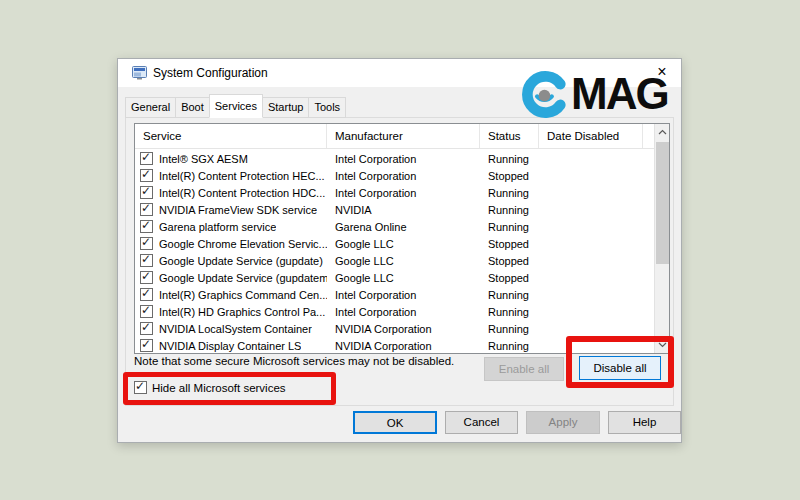 The width and height of the screenshot is (800, 500). I want to click on service-name: NVIDIA LocalSystem Container, so click(236, 329).